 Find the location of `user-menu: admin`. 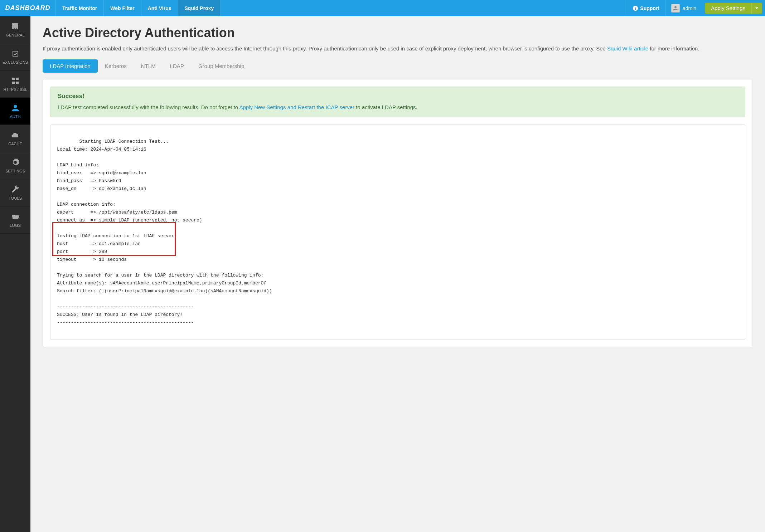

user-menu: admin is located at coordinates (684, 8).